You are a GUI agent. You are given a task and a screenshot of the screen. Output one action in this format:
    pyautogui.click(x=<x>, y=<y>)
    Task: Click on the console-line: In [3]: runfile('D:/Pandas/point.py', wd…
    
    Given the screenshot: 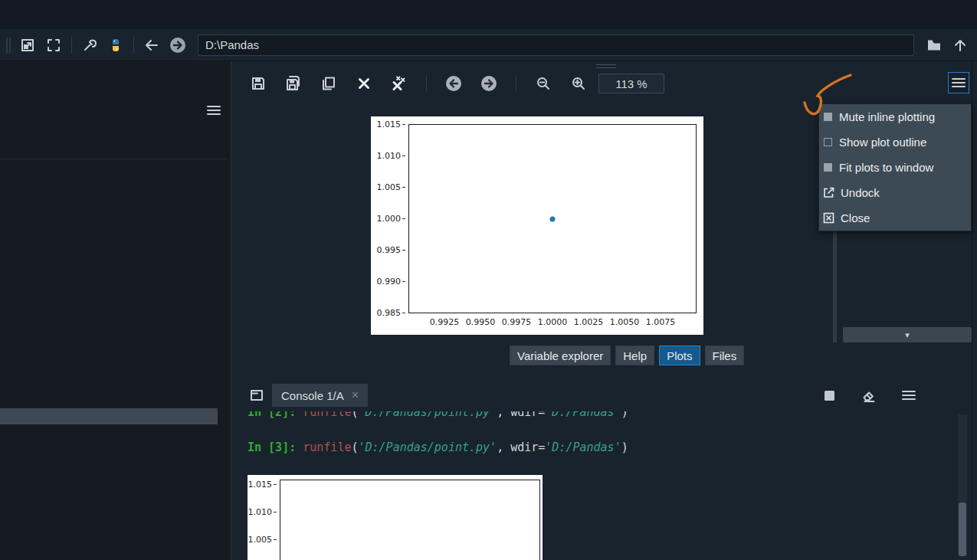 What is the action you would take?
    pyautogui.click(x=600, y=447)
    